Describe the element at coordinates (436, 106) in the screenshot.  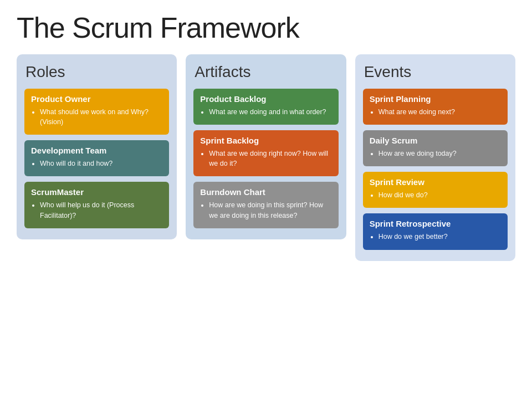
I see `card-sprint-planning: Sprint PlanningWhat are we doing next?` at that location.